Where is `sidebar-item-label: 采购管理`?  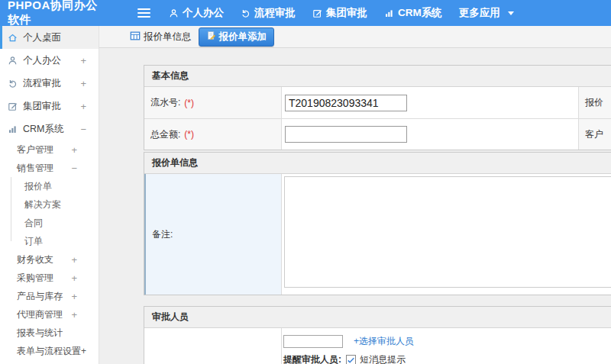
sidebar-item-label: 采购管理 is located at coordinates (35, 278).